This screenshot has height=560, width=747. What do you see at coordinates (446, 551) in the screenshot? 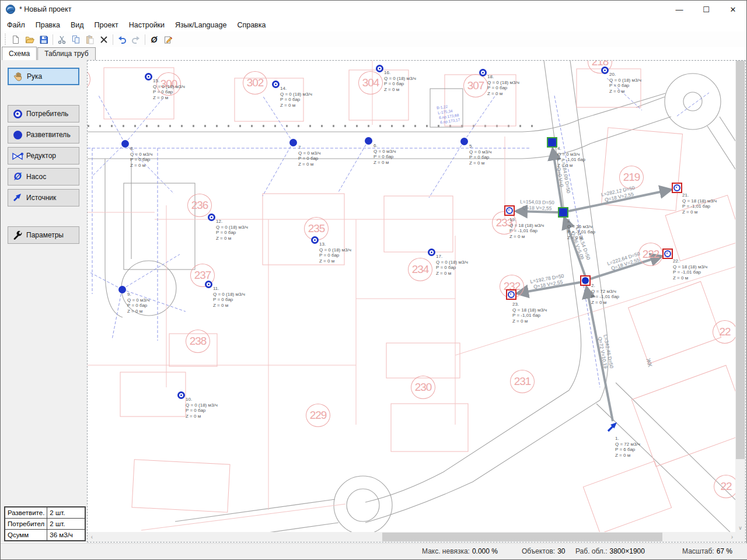
I see `status-label: Макс. невязка:` at bounding box center [446, 551].